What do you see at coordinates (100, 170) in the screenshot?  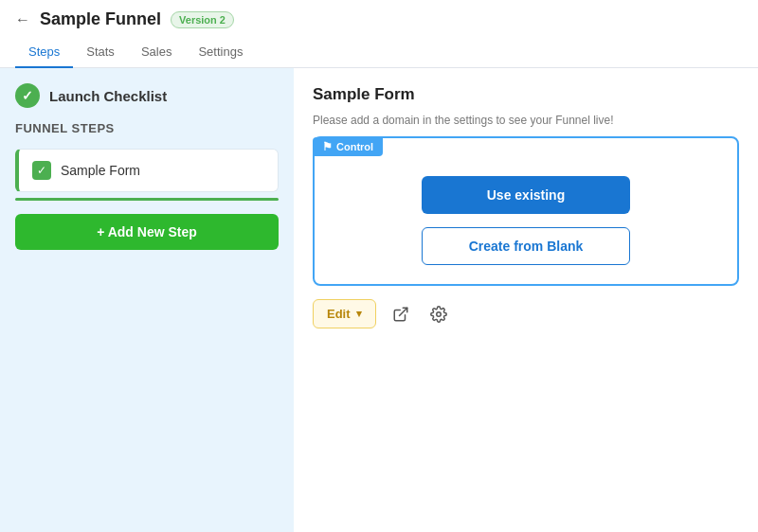 I see `step-name: Sample Form` at bounding box center [100, 170].